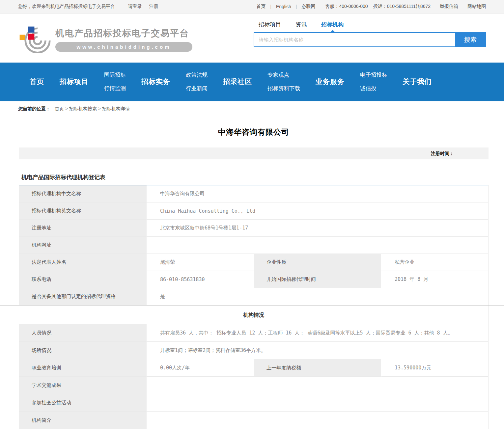 Image resolution: width=504 pixels, height=429 pixels. What do you see at coordinates (254, 245) in the screenshot?
I see `table-row: 机构网址` at bounding box center [254, 245].